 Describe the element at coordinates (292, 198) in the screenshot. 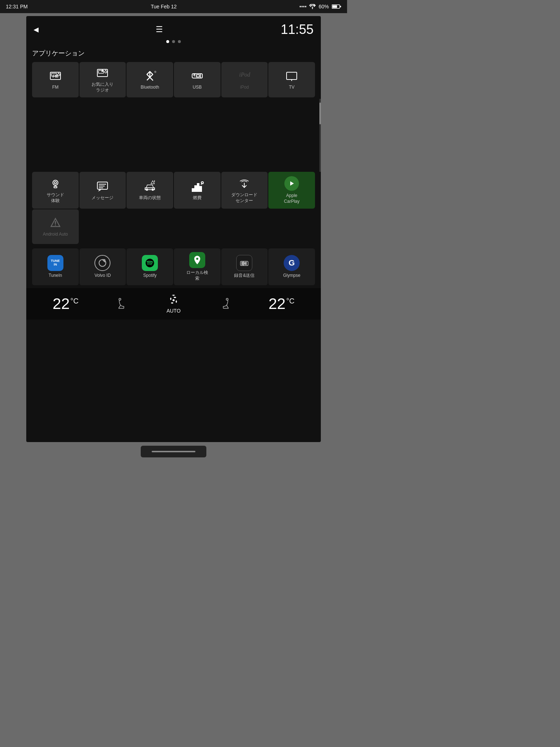

I see `app-label-carplay: AppleCarPlay` at that location.